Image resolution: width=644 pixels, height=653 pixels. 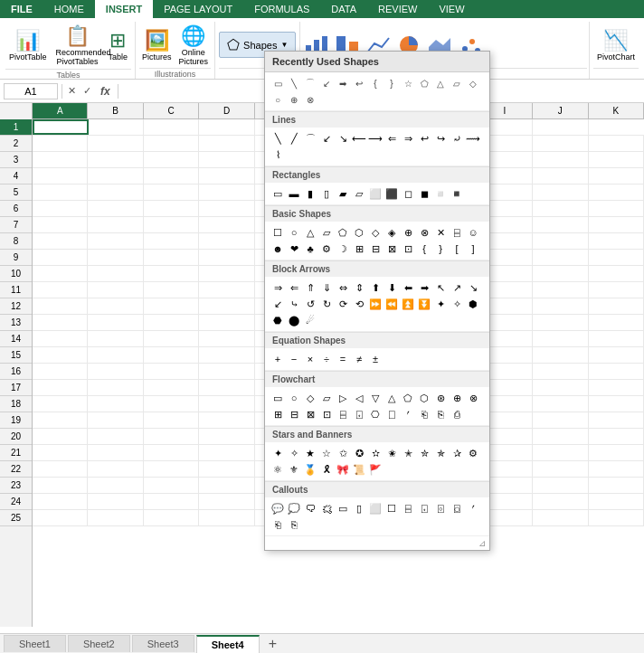 I want to click on cell-J10, so click(x=561, y=273).